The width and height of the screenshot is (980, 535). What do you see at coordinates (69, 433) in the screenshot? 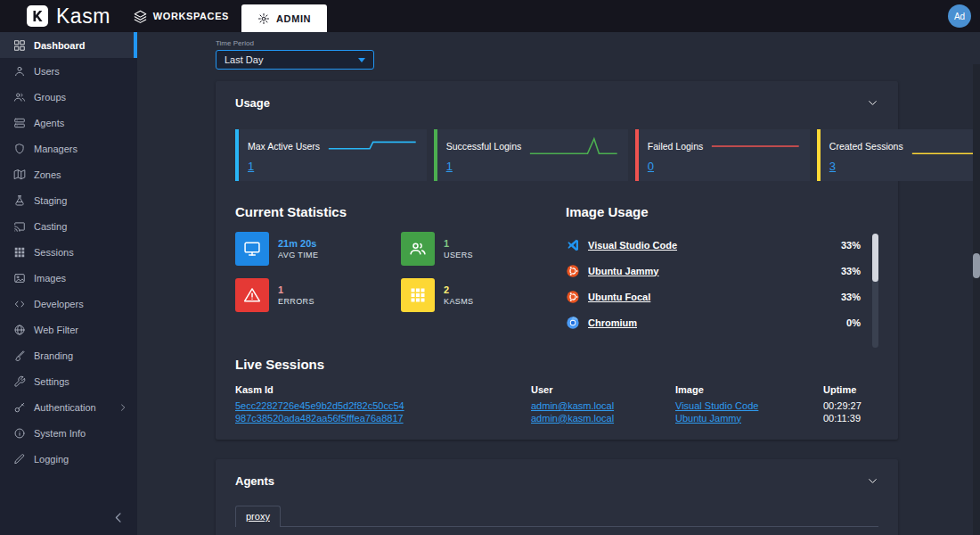
I see `sidebar-item-system-info: System Info` at bounding box center [69, 433].